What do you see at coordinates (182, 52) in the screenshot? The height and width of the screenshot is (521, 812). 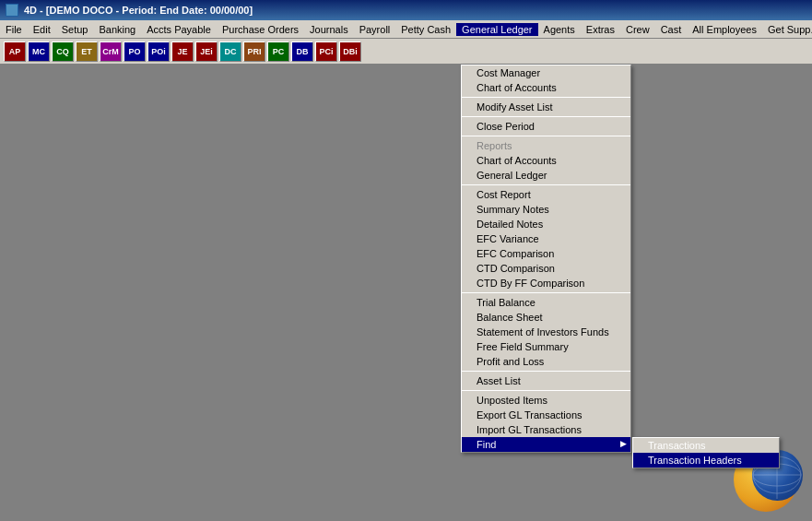 I see `toolbar-btn-je: JE` at bounding box center [182, 52].